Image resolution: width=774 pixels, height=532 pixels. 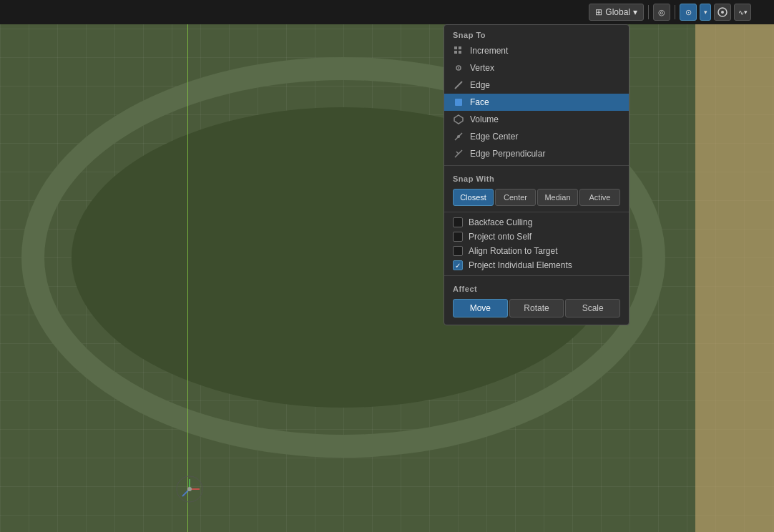 I want to click on volume-icon, so click(x=459, y=119).